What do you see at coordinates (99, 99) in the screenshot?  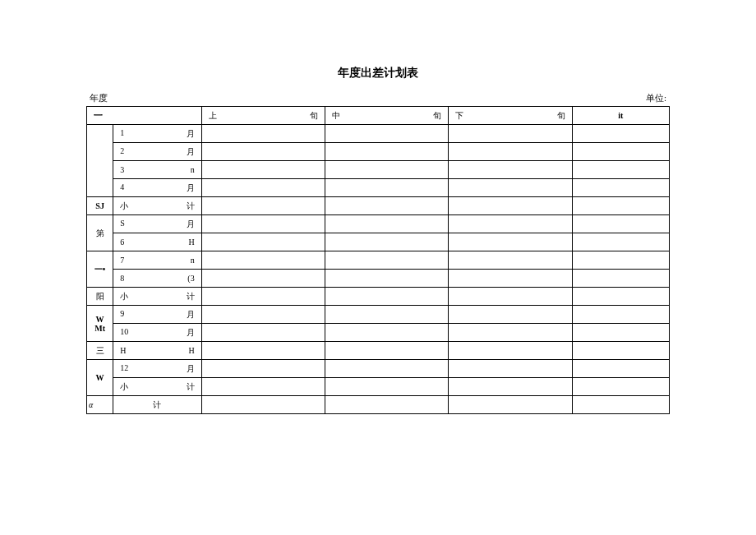 I see `year-label: 年度` at bounding box center [99, 99].